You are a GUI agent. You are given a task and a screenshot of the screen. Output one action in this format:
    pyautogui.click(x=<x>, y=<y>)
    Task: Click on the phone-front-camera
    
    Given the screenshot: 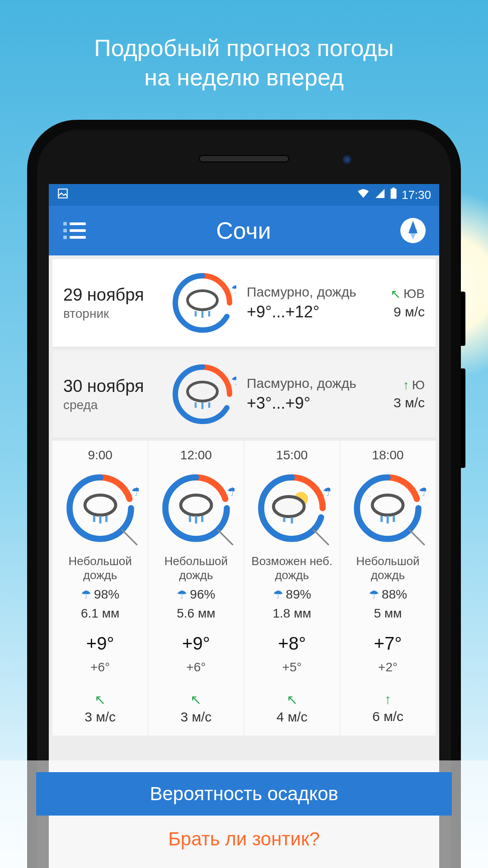 What is the action you would take?
    pyautogui.click(x=347, y=160)
    